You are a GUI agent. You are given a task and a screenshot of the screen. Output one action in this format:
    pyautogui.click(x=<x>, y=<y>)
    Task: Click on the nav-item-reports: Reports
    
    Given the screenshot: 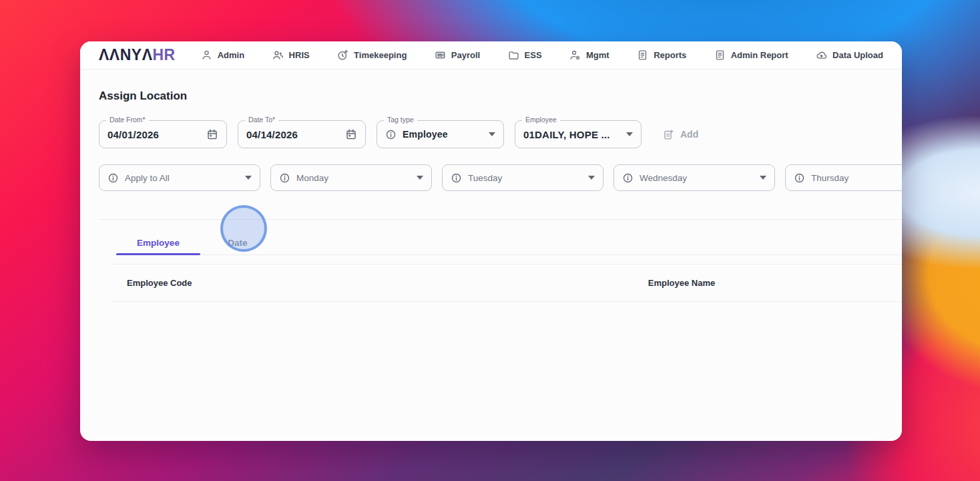 What is the action you would take?
    pyautogui.click(x=662, y=55)
    